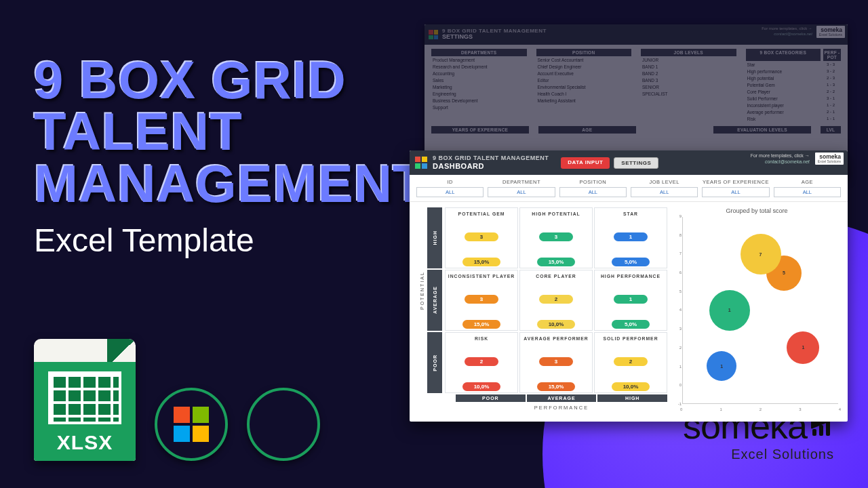 This screenshot has width=868, height=488. What do you see at coordinates (479, 73) in the screenshot?
I see `list-item: Accounting` at bounding box center [479, 73].